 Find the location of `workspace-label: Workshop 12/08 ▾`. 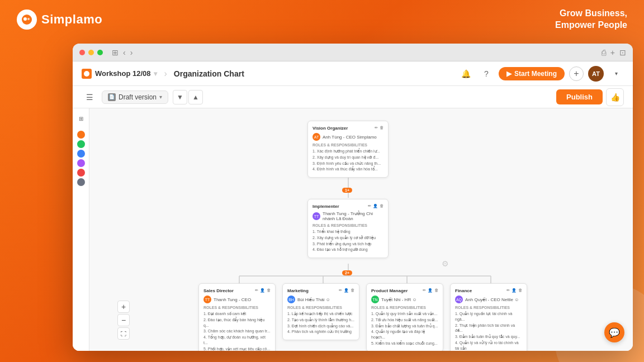

workspace-label: Workshop 12/08 ▾ is located at coordinates (120, 74).